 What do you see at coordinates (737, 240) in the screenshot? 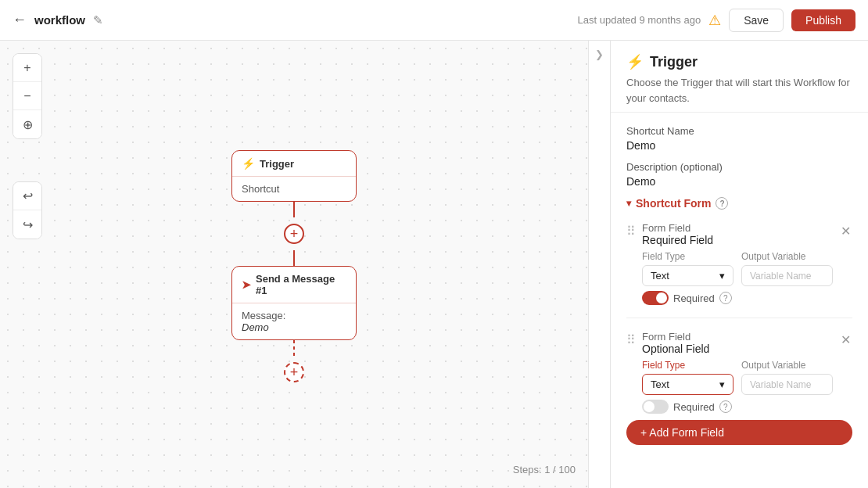
I see `form-field-1-name: Required Field` at bounding box center [737, 240].